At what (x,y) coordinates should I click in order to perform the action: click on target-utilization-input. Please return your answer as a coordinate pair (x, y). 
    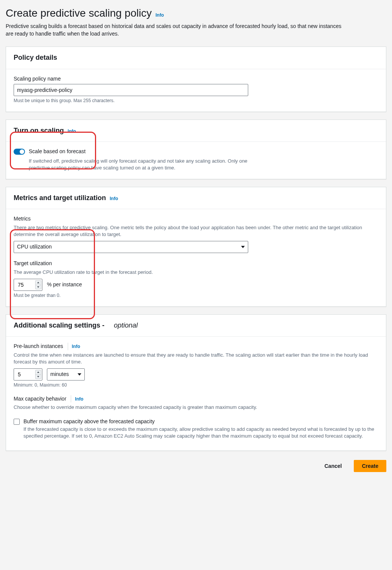
    Looking at the image, I should click on (28, 285).